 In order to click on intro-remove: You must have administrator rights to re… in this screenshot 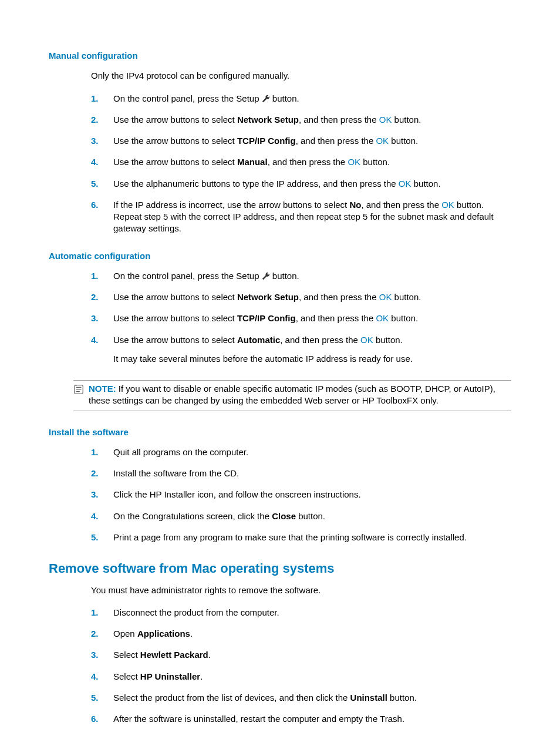, I will do `click(301, 590)`.